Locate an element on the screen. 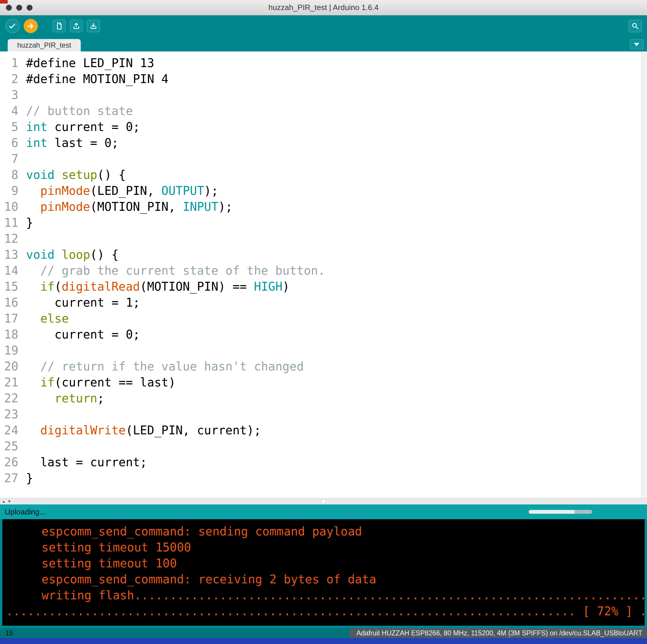  code-line: 24 digitalWrite(LED_PIN, current); is located at coordinates (320, 430).